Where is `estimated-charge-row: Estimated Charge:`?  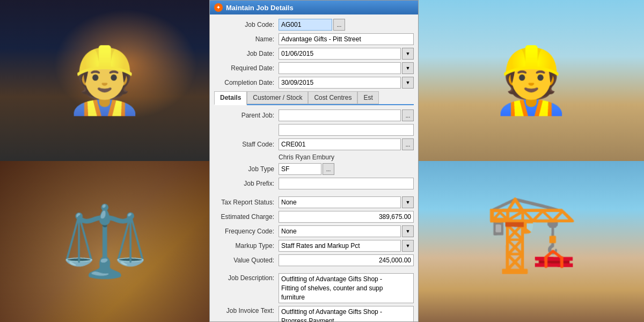
estimated-charge-row: Estimated Charge: is located at coordinates (314, 217).